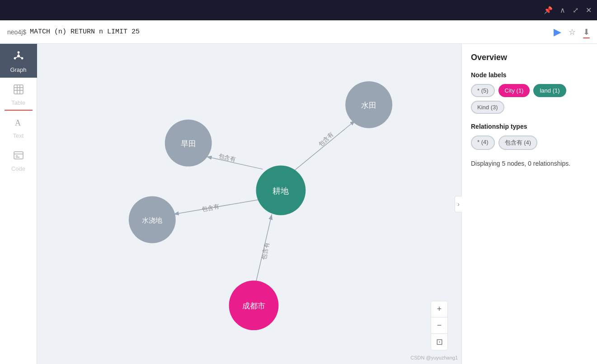 The width and height of the screenshot is (597, 364). Describe the element at coordinates (530, 75) in the screenshot. I see `node-labels-title: Node labels` at that location.